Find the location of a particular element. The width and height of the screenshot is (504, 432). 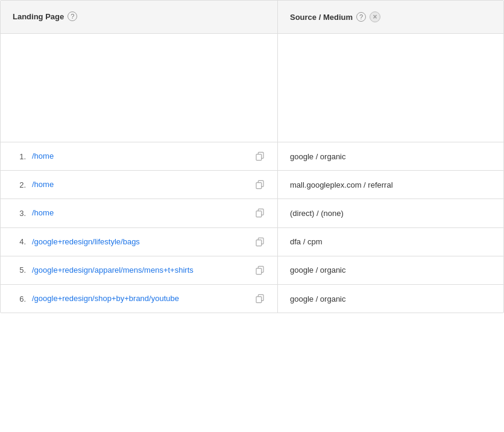

landing-page-column-header: Landing Page ? is located at coordinates (139, 17).